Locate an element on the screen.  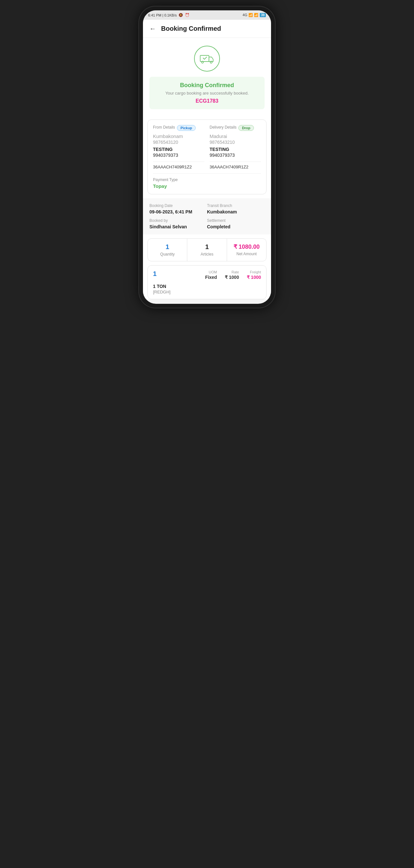
date-label: Booking Date is located at coordinates (178, 206).